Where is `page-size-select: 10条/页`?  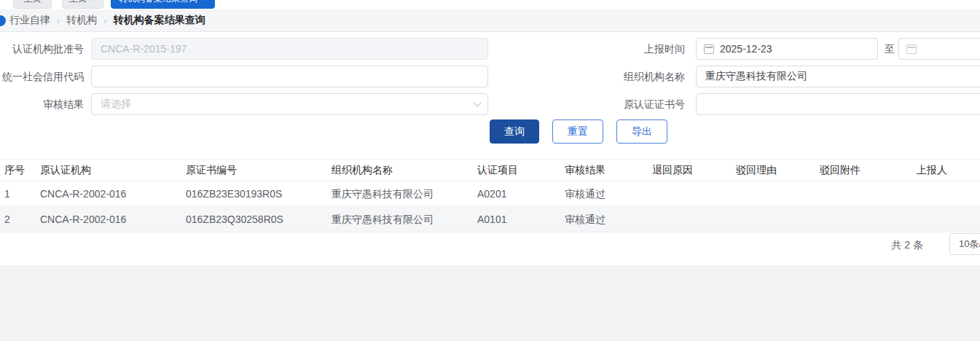
page-size-select: 10条/页 is located at coordinates (965, 244).